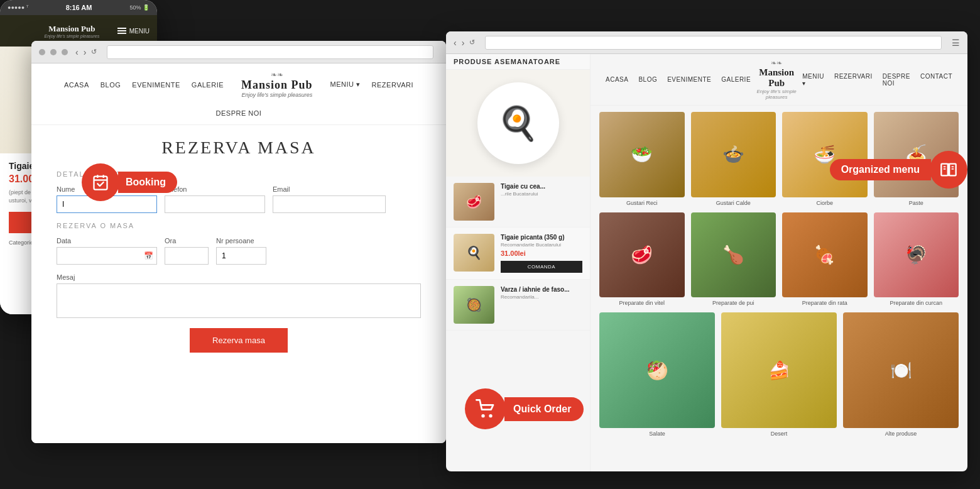 This screenshot has height=489, width=980. I want to click on logo-ornament: ❧❧, so click(277, 75).